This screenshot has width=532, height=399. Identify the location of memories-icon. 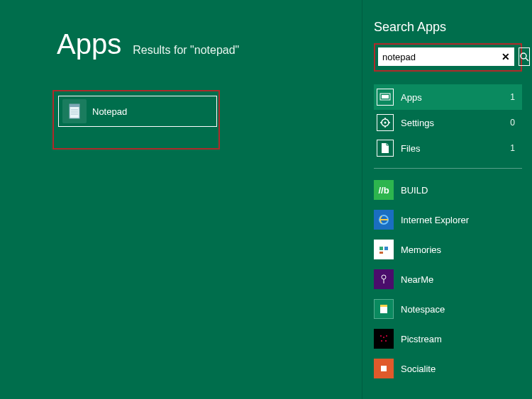
(384, 249).